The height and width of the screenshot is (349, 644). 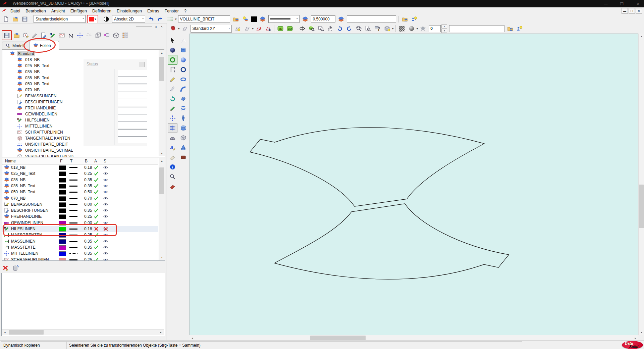 I want to click on scroll-down-icon: ▼, so click(x=162, y=153).